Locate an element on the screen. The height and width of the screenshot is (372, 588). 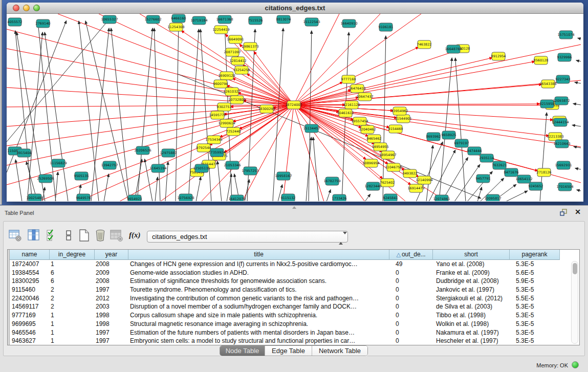
table-row: 977716911998Corpus callosum shape and si… is located at coordinates (294, 315).